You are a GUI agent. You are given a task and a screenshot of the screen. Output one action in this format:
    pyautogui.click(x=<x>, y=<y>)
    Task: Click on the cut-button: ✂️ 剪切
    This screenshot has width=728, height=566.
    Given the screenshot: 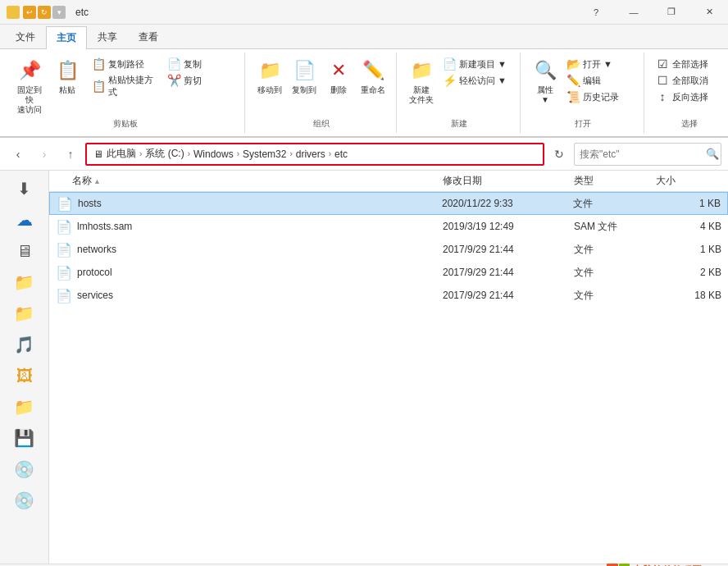 What is the action you would take?
    pyautogui.click(x=201, y=80)
    